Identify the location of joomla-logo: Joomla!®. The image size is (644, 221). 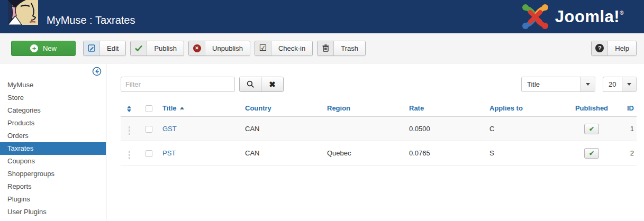
(573, 17).